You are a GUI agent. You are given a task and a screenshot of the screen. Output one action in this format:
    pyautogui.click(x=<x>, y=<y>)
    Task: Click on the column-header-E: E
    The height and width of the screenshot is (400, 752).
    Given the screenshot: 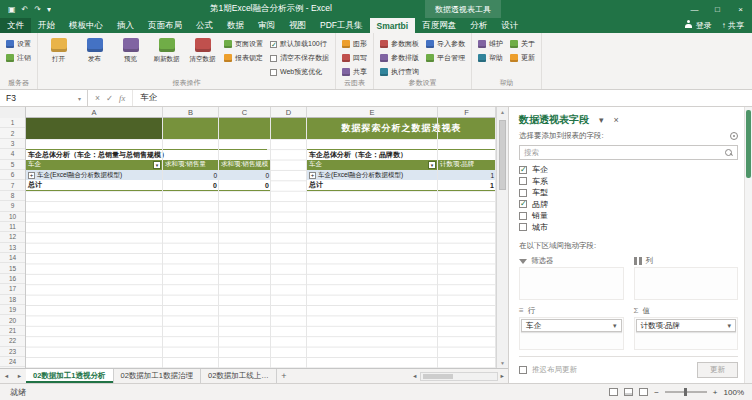 What is the action you would take?
    pyautogui.click(x=372, y=112)
    